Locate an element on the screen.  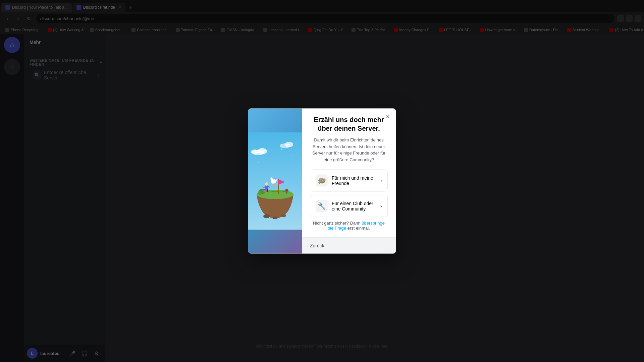
option-friends-label: Für mich und meine Freunde is located at coordinates (354, 181).